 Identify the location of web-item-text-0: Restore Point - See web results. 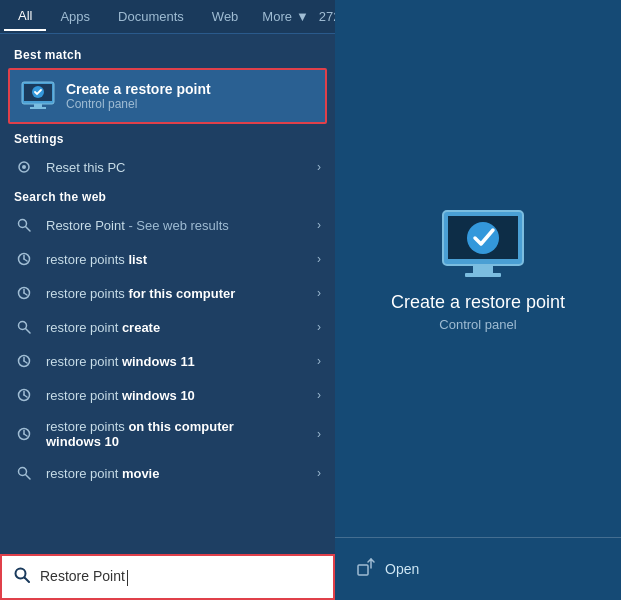
(182, 226).